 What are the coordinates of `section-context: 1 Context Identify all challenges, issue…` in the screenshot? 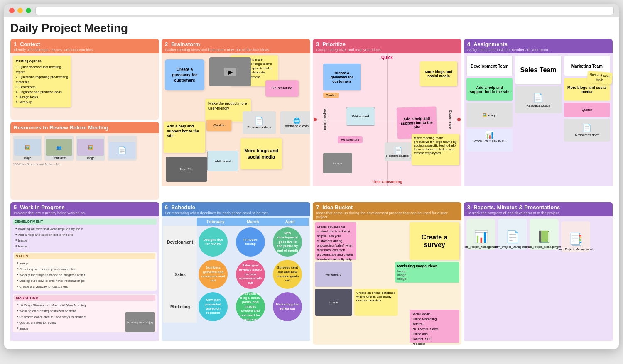 It's located at (85, 79).